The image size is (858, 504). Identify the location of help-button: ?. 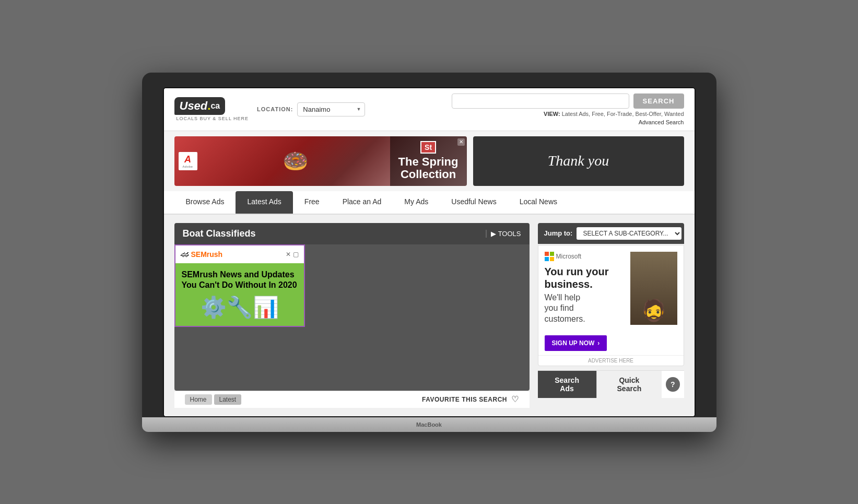
(673, 384).